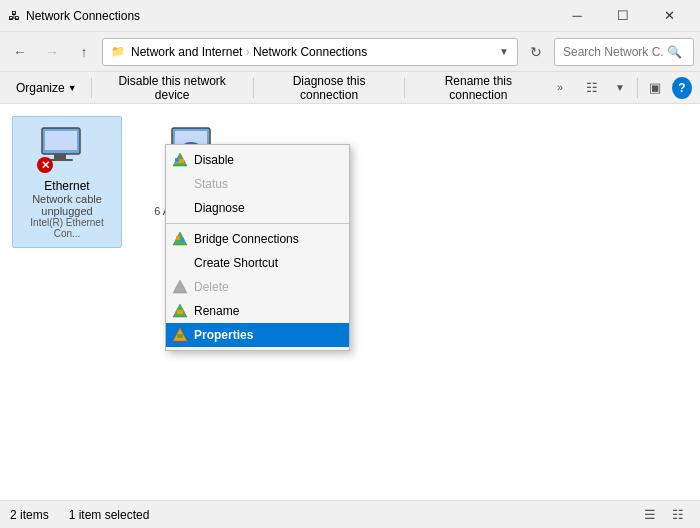 Image resolution: width=700 pixels, height=528 pixels. I want to click on diagnose-button: Diagnose this connection, so click(330, 88).